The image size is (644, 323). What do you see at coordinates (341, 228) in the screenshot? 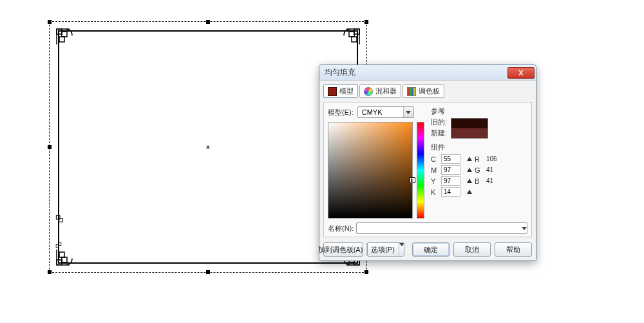
I see `name-label: 名称(N):` at bounding box center [341, 228].